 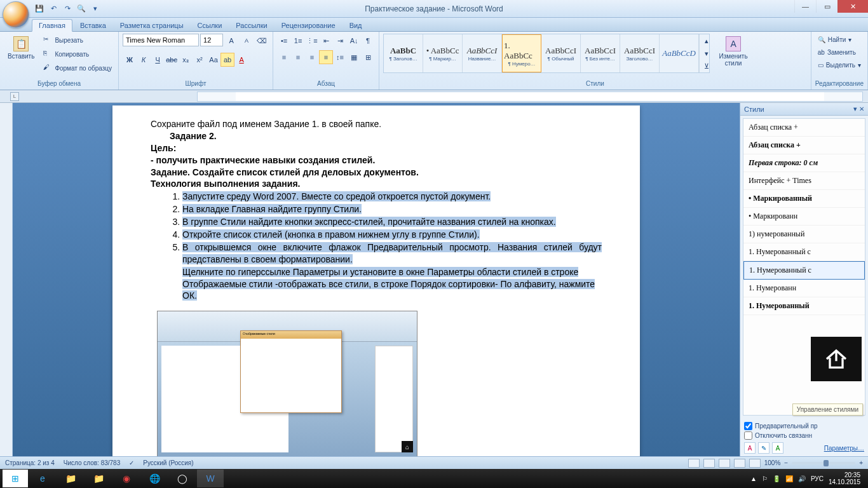 What do you see at coordinates (154, 478) in the screenshot?
I see `taskbar-app: 🌐` at bounding box center [154, 478].